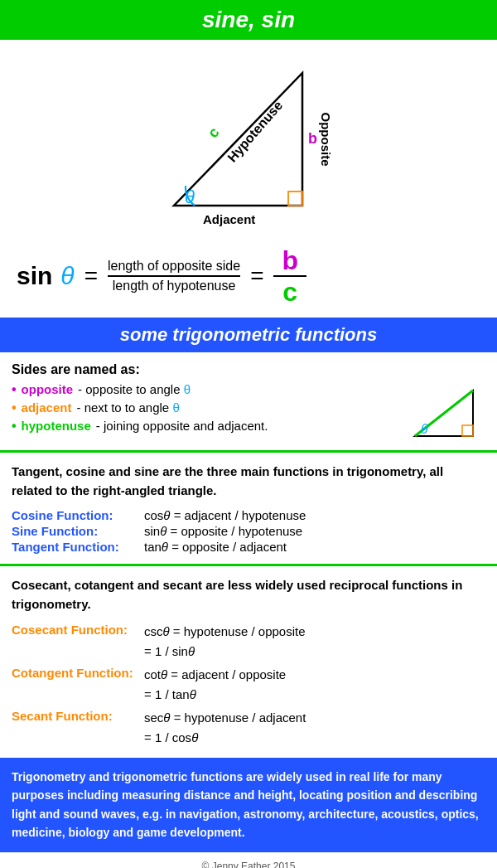 This screenshot has width=497, height=868. What do you see at coordinates (225, 516) in the screenshot?
I see `cosine-function-formula: cosθ = adjacent / hypotenuse` at bounding box center [225, 516].